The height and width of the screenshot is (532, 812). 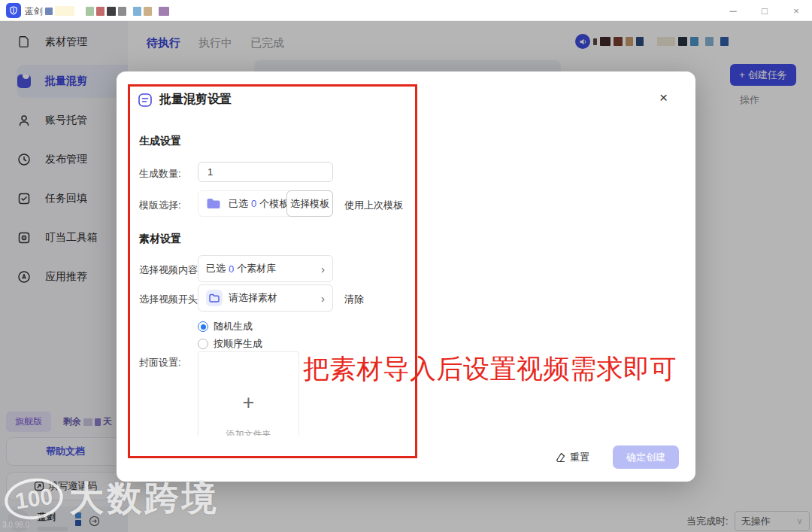 What do you see at coordinates (214, 298) in the screenshot?
I see `folder-outline-icon` at bounding box center [214, 298].